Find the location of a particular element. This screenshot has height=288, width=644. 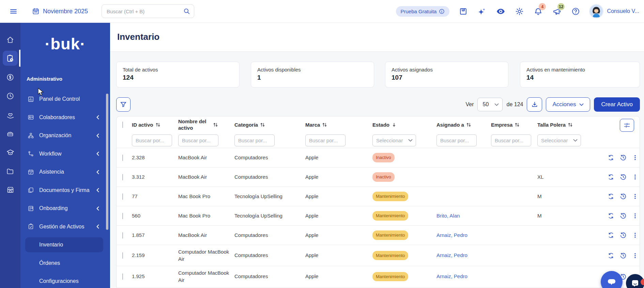

column-header-estado: Estado is located at coordinates (404, 125).